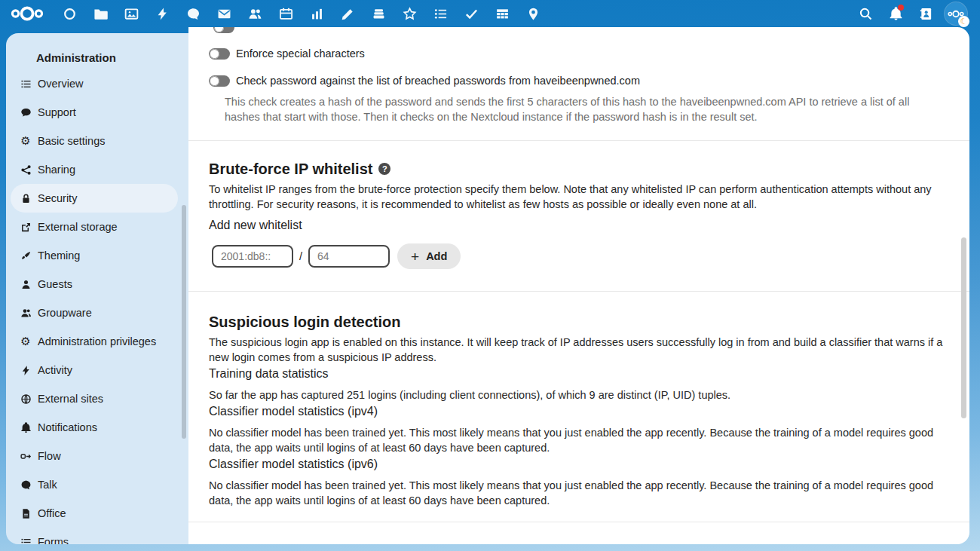 Image resolution: width=980 pixels, height=551 pixels. What do you see at coordinates (286, 14) in the screenshot?
I see `app-launcher-calendar-icon` at bounding box center [286, 14].